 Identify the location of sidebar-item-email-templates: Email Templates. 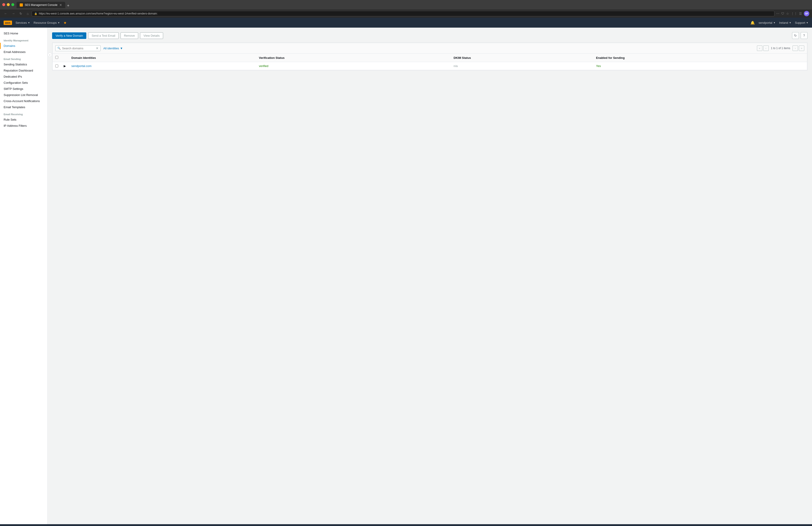
(24, 107).